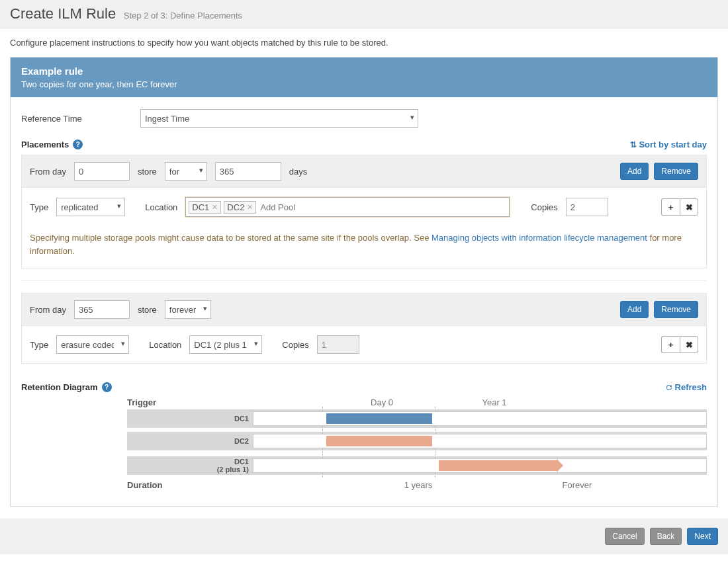 The width and height of the screenshot is (728, 576). I want to click on diagram-row: DC1, so click(364, 419).